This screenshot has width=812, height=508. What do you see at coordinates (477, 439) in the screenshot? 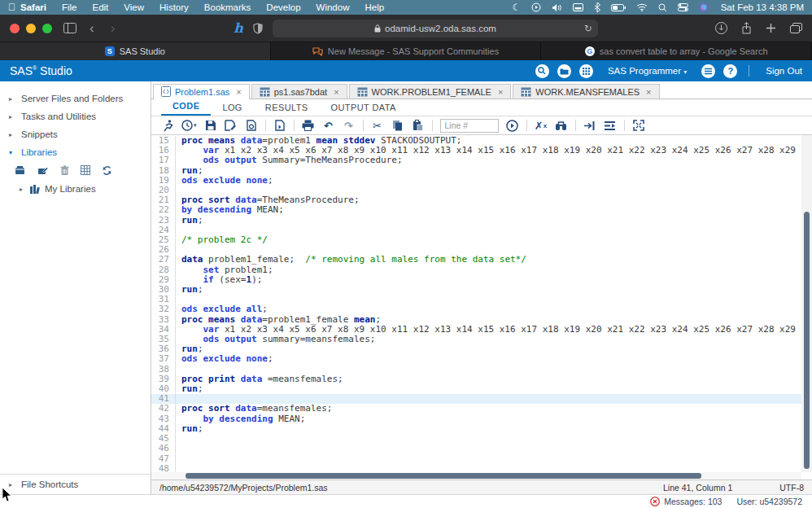
I see `code-line: 45` at bounding box center [477, 439].